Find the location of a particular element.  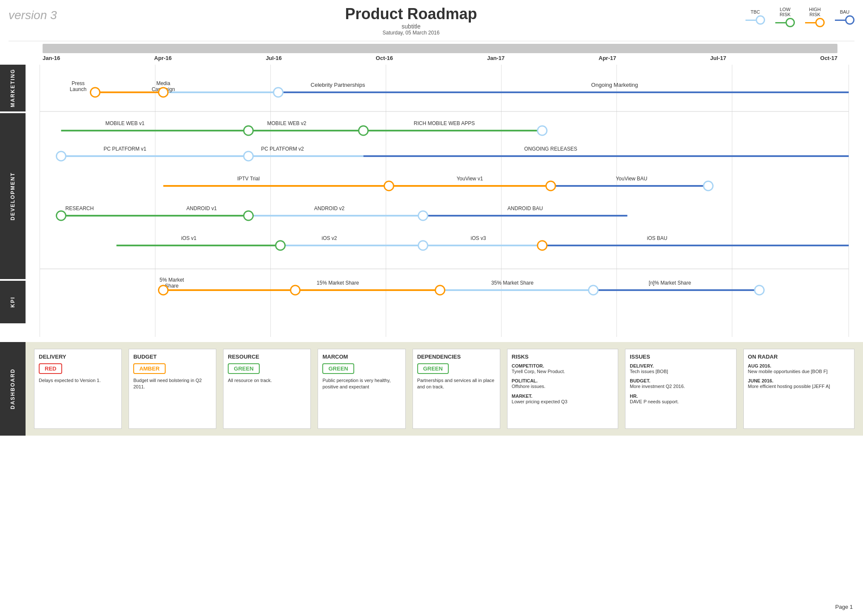

issues-delivery: DELIVERY. Tech issues [BOB] is located at coordinates (680, 369).